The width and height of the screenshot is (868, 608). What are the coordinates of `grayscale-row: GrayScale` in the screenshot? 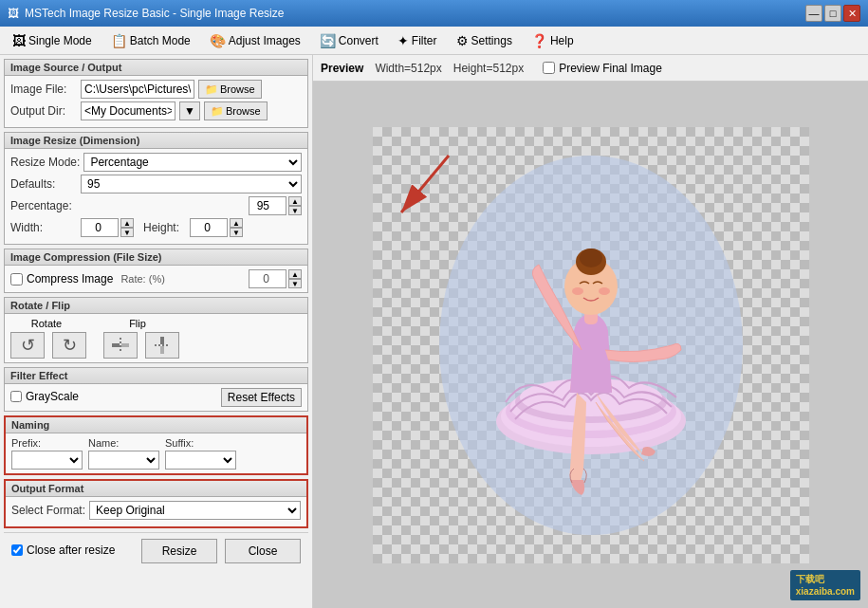 It's located at (45, 396).